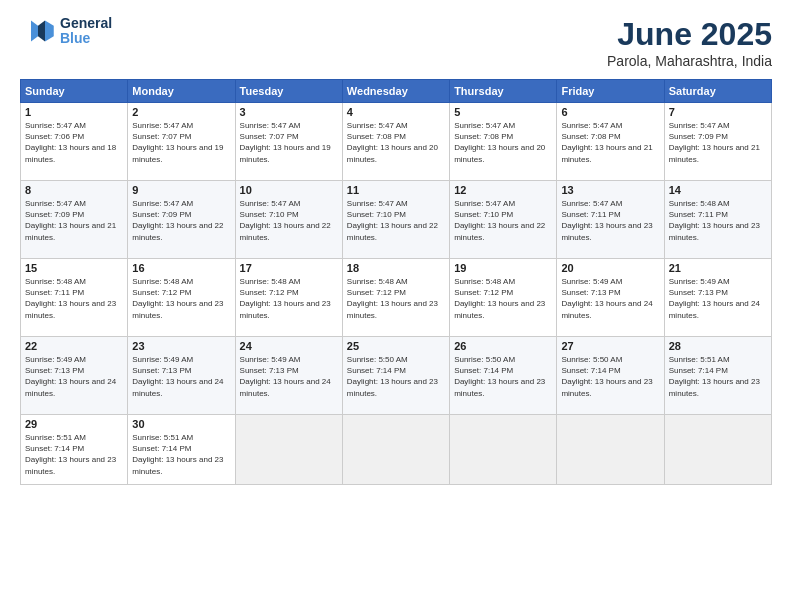 The height and width of the screenshot is (612, 792). I want to click on day-number: 16, so click(181, 268).